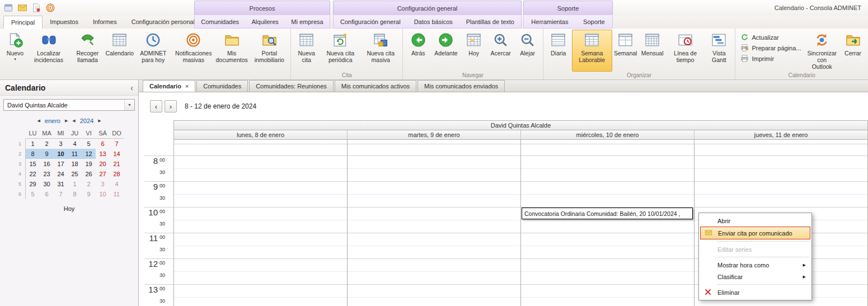  I want to click on mini-calendar-cell: 9, so click(88, 194).